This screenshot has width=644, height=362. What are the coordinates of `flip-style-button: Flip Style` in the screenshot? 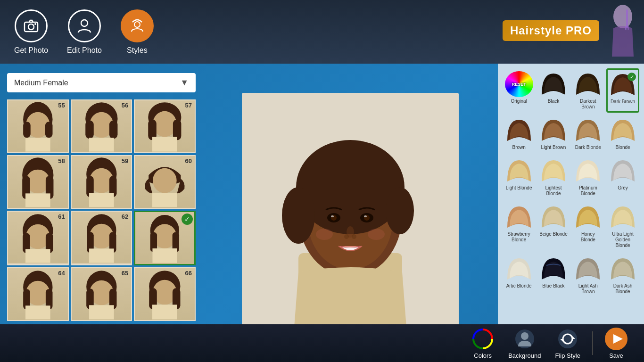 It's located at (568, 343).